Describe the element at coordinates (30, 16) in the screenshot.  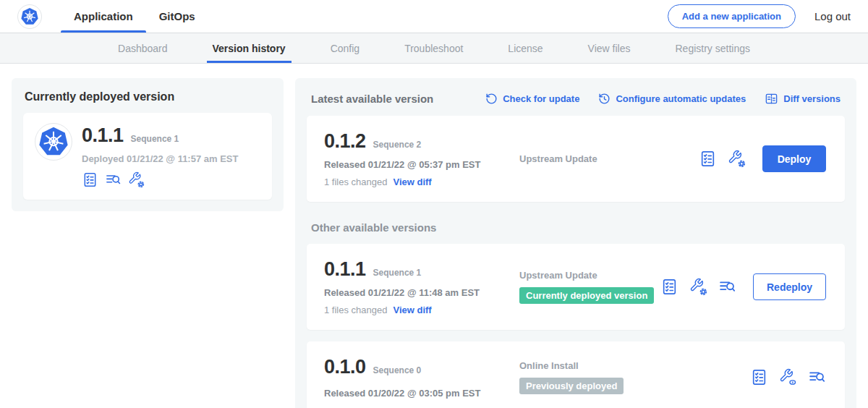
I see `app-logo` at that location.